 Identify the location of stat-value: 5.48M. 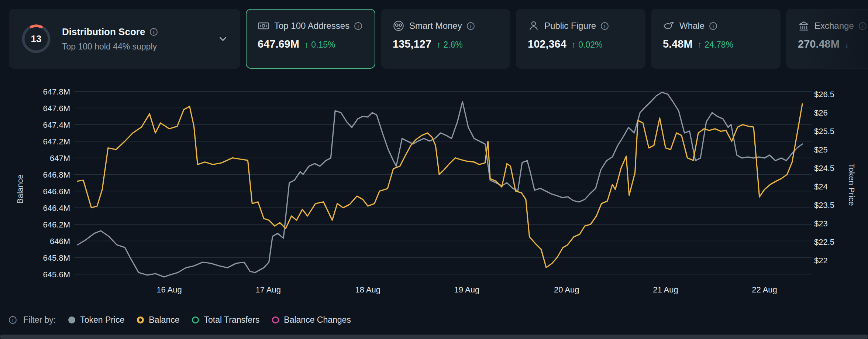
(678, 44).